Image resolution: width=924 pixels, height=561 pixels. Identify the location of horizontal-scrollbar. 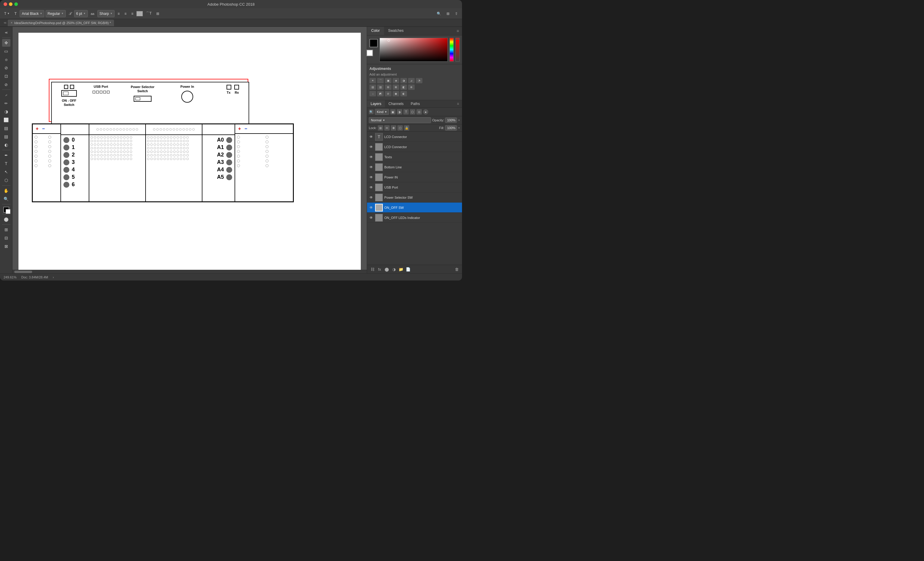
(190, 271).